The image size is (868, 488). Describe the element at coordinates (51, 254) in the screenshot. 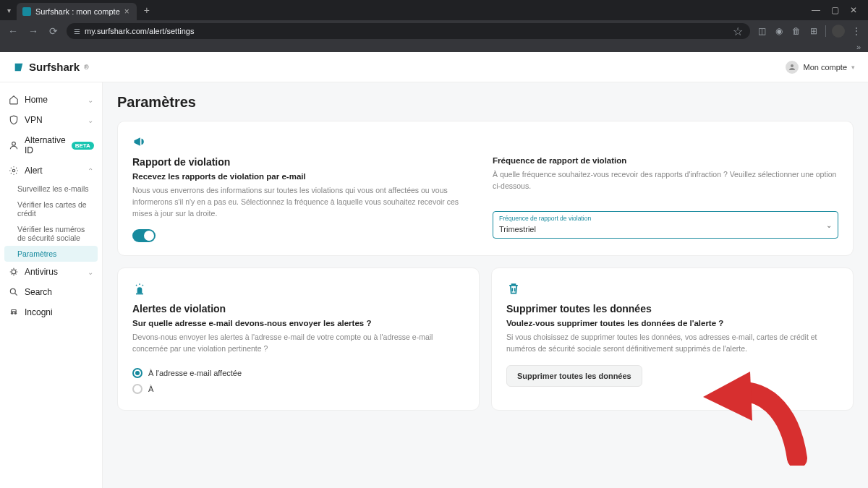

I see `sidebar-sub-settings: Paramètres` at that location.